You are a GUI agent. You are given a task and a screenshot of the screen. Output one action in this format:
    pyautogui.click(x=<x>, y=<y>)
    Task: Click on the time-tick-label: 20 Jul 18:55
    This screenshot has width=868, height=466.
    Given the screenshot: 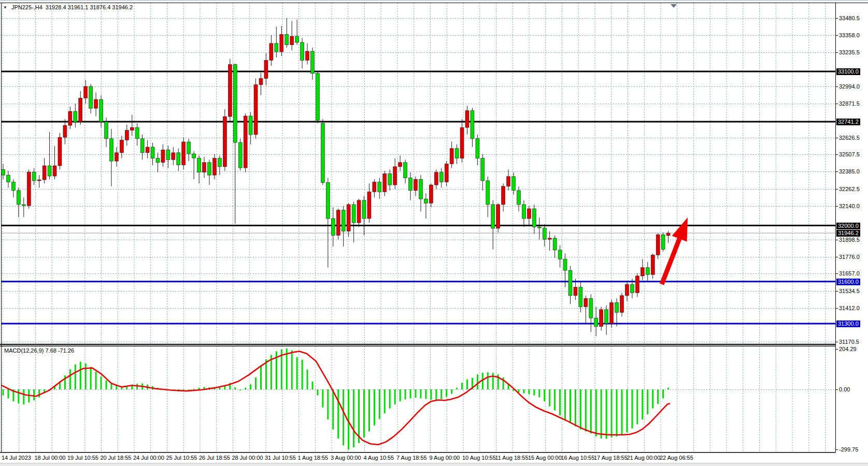 What is the action you would take?
    pyautogui.click(x=116, y=458)
    